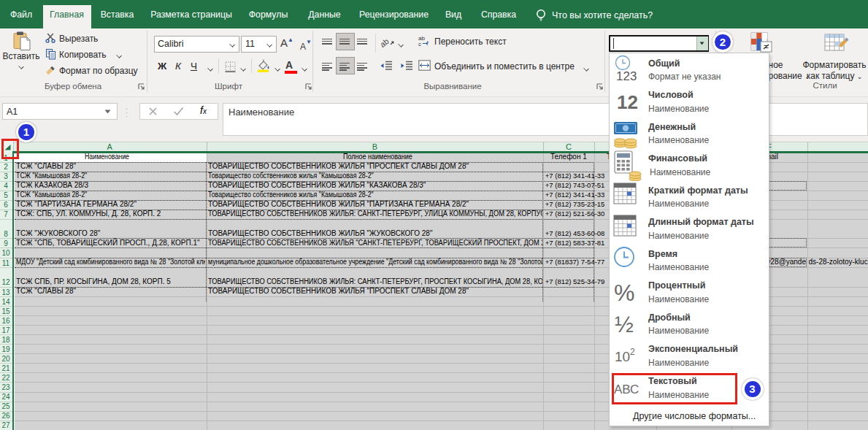  Describe the element at coordinates (626, 76) in the screenshot. I see `svg-text: 123` at that location.